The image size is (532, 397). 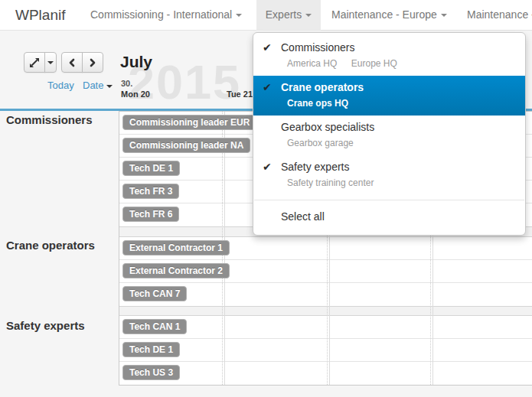 I want to click on expand-view-button, so click(x=34, y=63).